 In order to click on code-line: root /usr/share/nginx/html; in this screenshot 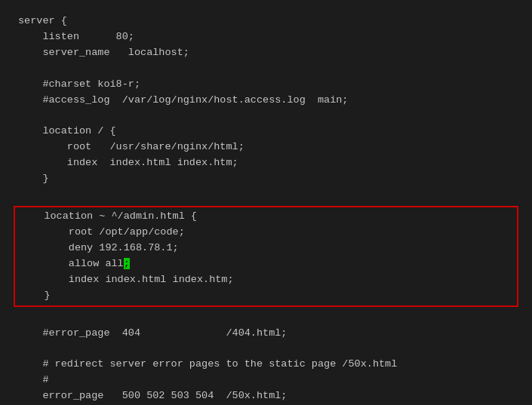, I will do `click(266, 148)`.